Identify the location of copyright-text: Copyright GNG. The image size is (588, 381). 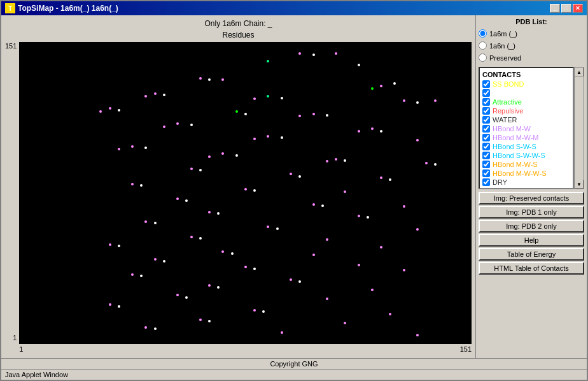
(294, 364).